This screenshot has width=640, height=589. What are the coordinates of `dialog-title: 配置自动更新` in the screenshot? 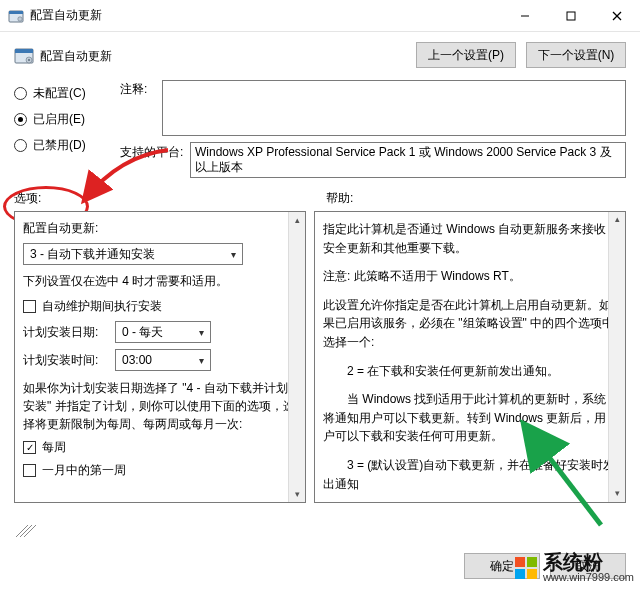 It's located at (76, 56).